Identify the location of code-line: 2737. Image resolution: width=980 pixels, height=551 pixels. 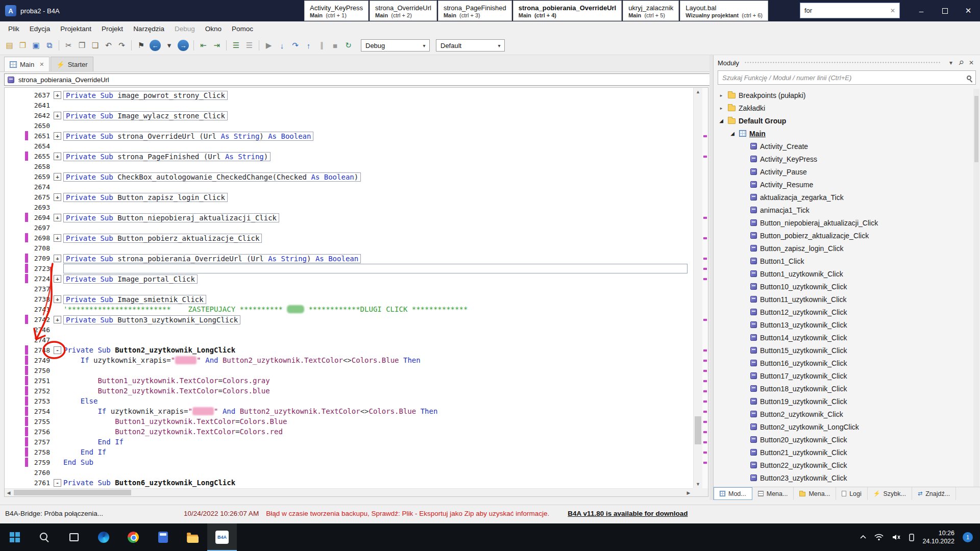
(349, 289).